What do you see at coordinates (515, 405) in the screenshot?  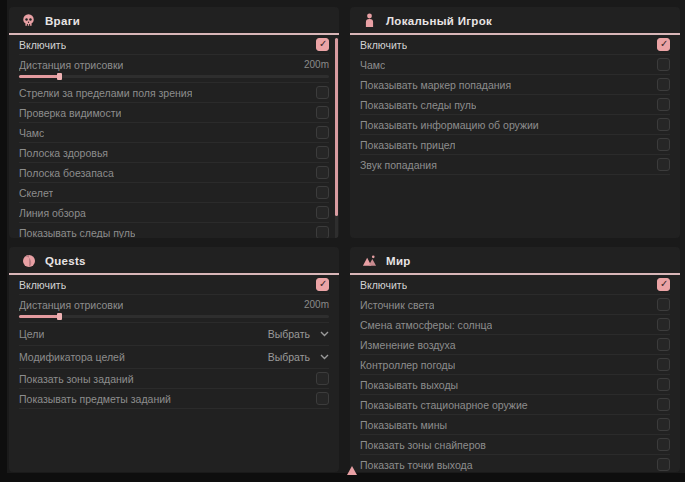 I see `setting-row: Показывать стационарное оружие` at bounding box center [515, 405].